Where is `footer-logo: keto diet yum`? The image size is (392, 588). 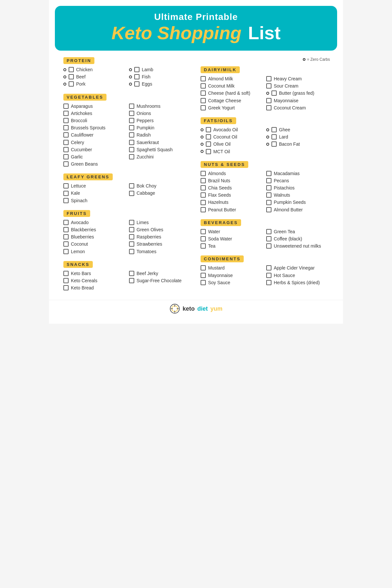 footer-logo: keto diet yum is located at coordinates (196, 309).